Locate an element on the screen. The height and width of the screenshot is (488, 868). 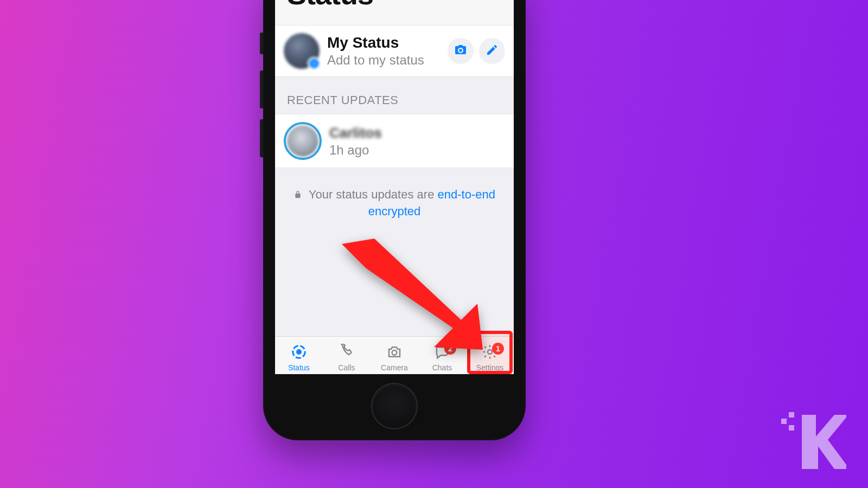
phone-icon is located at coordinates (347, 353).